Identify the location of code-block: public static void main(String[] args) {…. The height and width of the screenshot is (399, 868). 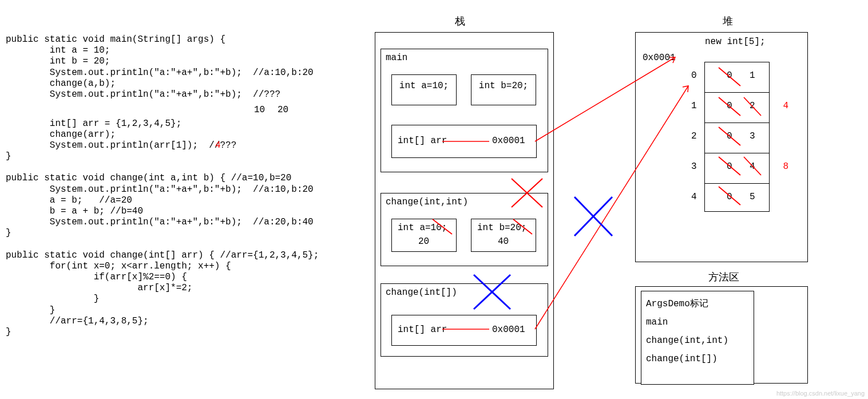
(189, 68).